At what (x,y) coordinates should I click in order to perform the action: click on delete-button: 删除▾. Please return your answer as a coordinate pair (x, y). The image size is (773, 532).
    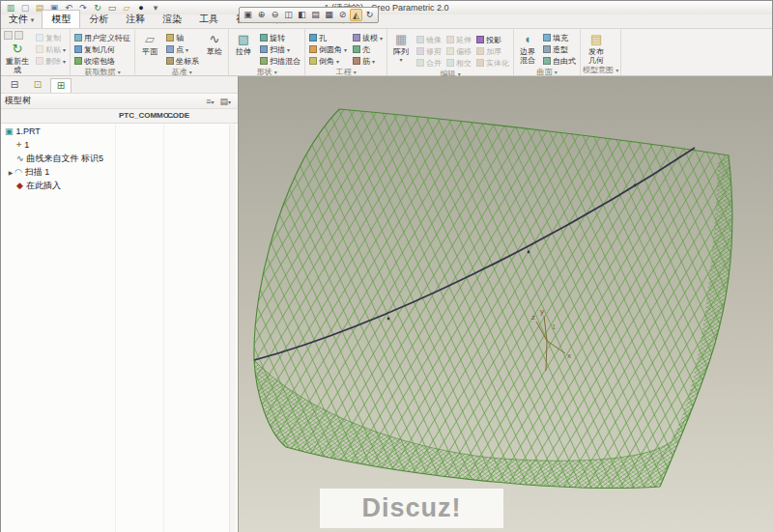
    Looking at the image, I should click on (50, 61).